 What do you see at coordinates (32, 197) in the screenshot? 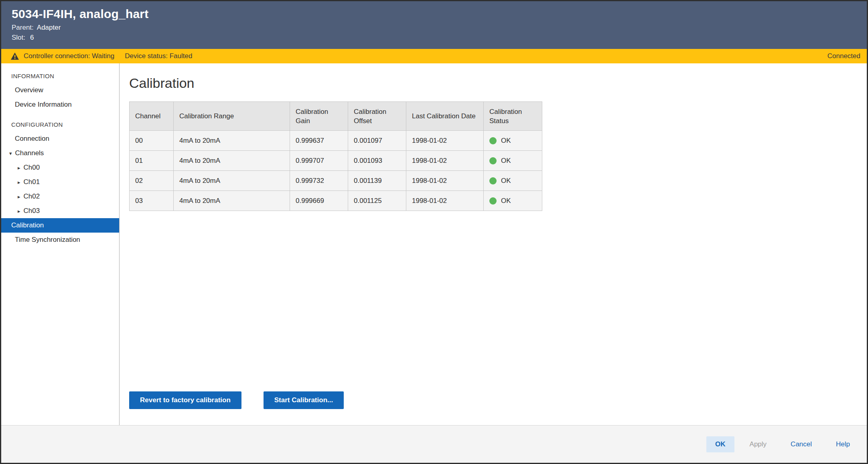
I see `sidebar-item-label: Ch02` at bounding box center [32, 197].